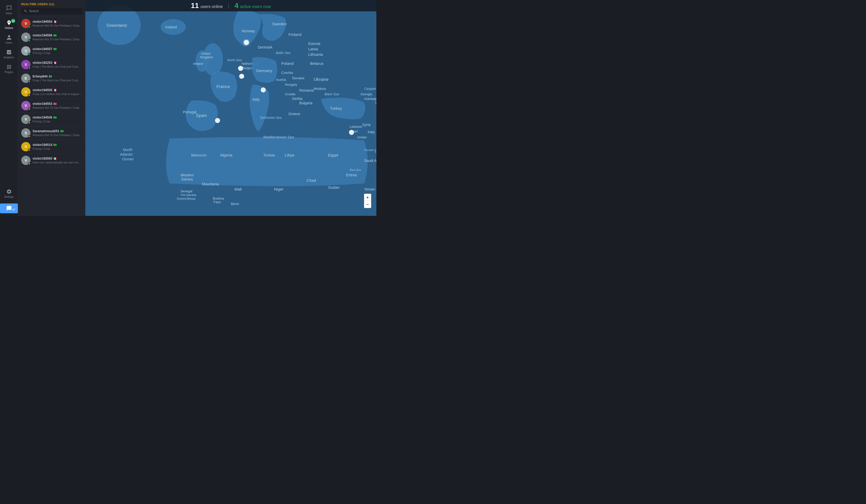 The height and width of the screenshot is (504, 866). What do you see at coordinates (287, 63) in the screenshot?
I see `svg-text: Poland` at bounding box center [287, 63].